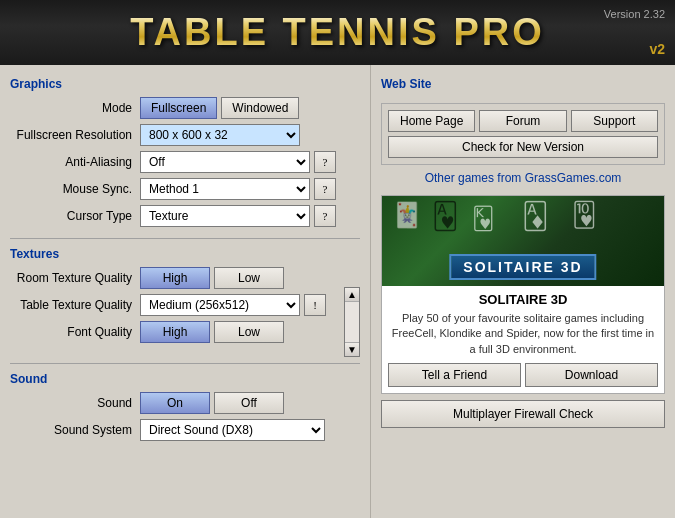 This screenshot has height=518, width=675. What do you see at coordinates (75, 189) in the screenshot?
I see `mouse-sync-label: Mouse Sync.` at bounding box center [75, 189].